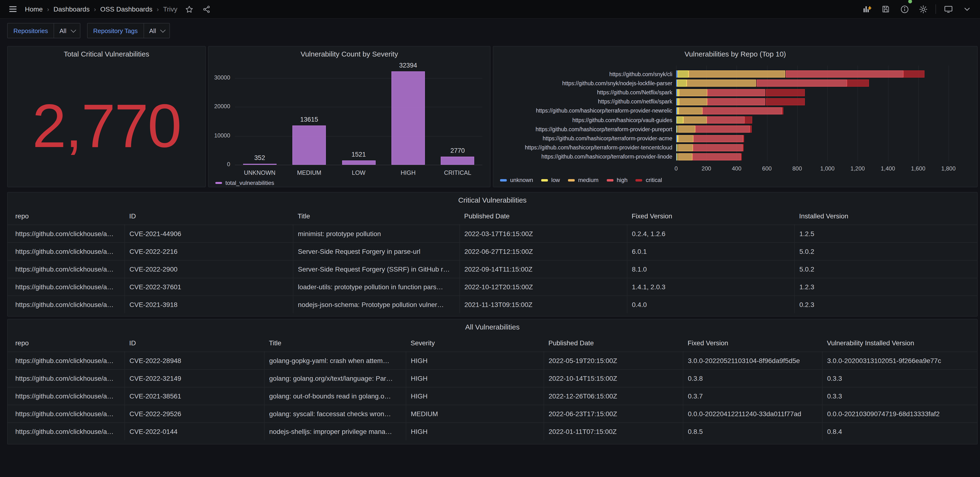 This screenshot has height=477, width=980. What do you see at coordinates (189, 9) in the screenshot?
I see `favorite-star-icon` at bounding box center [189, 9].